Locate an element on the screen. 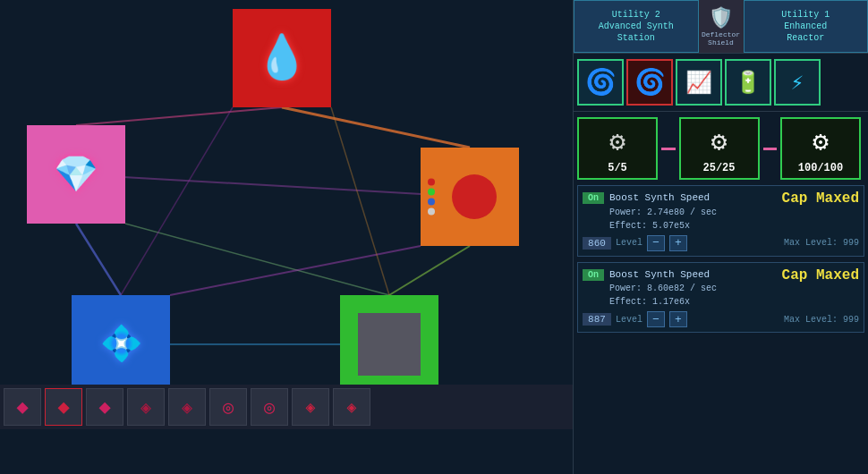  orange-dots is located at coordinates (431, 197).